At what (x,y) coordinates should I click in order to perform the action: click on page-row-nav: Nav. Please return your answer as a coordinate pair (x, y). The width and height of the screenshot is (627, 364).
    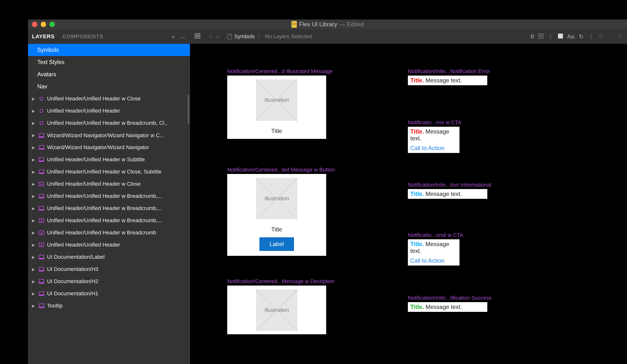
    Looking at the image, I should click on (109, 87).